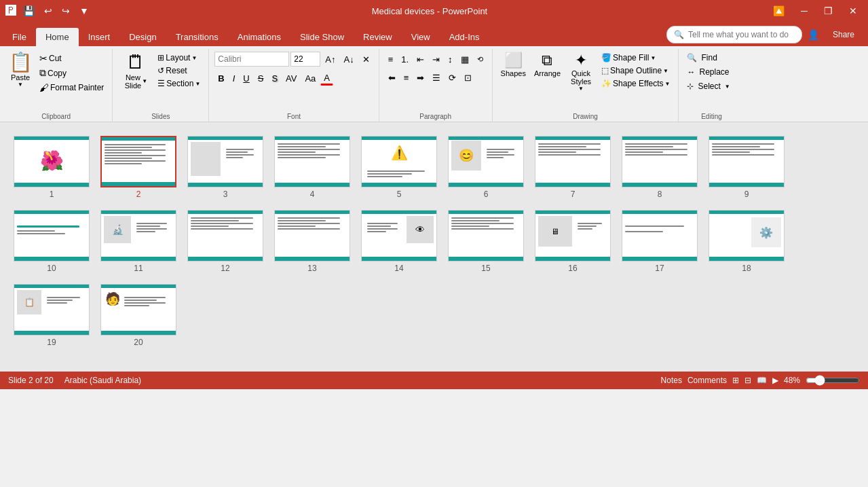 The image size is (868, 487). I want to click on collapse-ribbon-button: 🔼, so click(779, 11).